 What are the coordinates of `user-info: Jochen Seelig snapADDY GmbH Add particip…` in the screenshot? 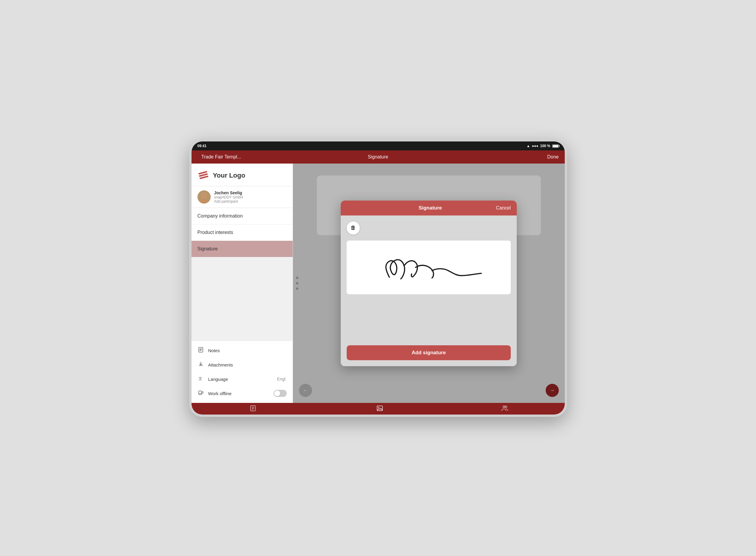 It's located at (242, 197).